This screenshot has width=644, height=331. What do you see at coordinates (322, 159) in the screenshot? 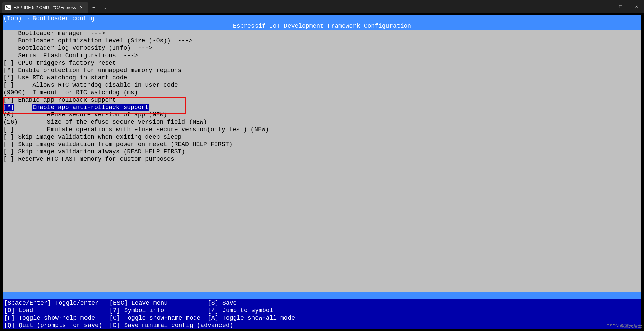
I see `menu-item: [ ] Reserve RTC FAST memory for custom p…` at bounding box center [322, 159].